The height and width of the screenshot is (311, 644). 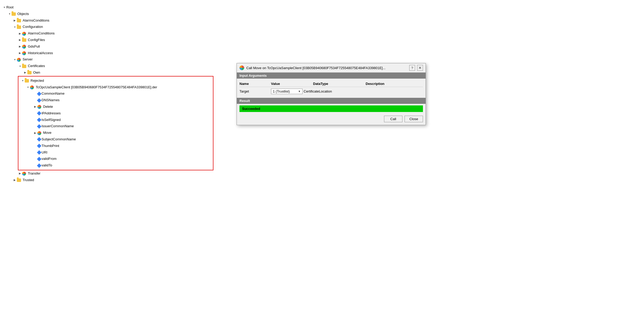 What do you see at coordinates (36, 66) in the screenshot?
I see `label-certificates: Certificates` at bounding box center [36, 66].